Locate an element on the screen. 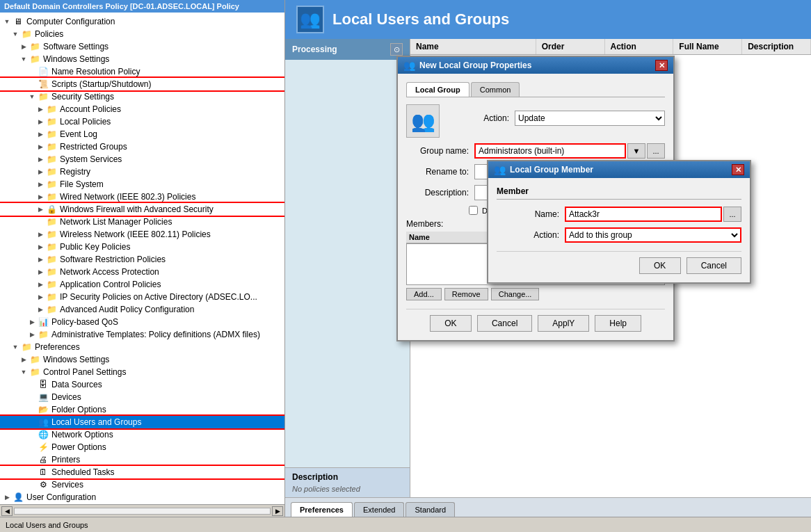 This screenshot has width=811, height=532. item-icon: 🗄 is located at coordinates (43, 385).